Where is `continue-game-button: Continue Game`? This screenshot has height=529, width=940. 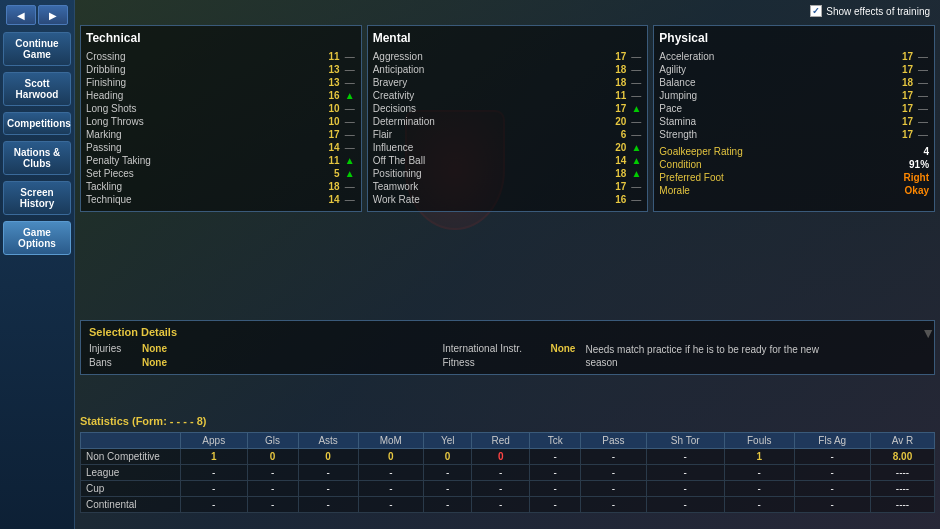 continue-game-button: Continue Game is located at coordinates (37, 49).